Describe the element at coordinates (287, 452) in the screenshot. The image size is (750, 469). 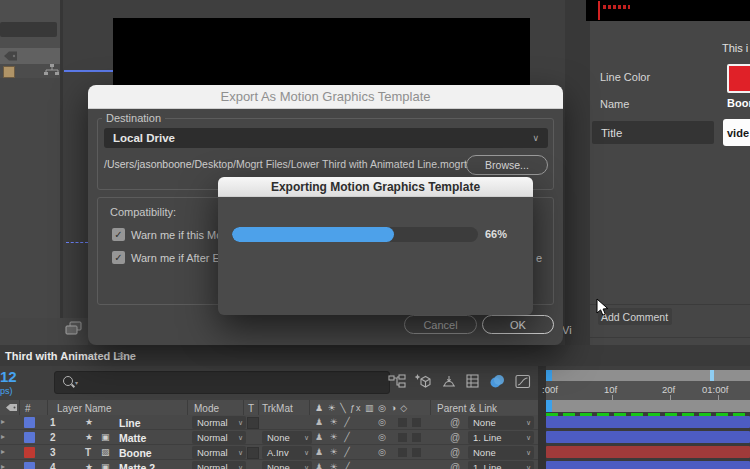
I see `trkmat-dropdown: A.Inv ∨` at that location.